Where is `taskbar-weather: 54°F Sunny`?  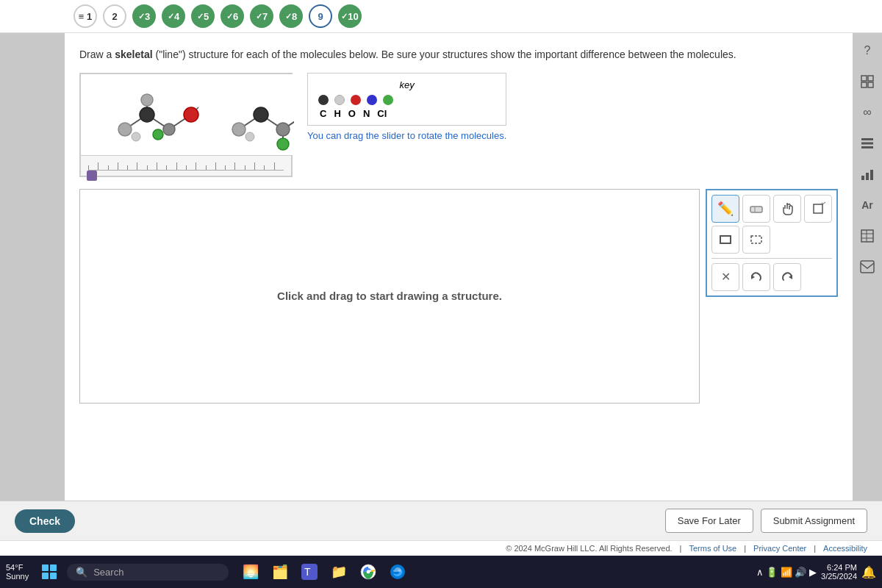
taskbar-weather: 54°F Sunny is located at coordinates (18, 572).